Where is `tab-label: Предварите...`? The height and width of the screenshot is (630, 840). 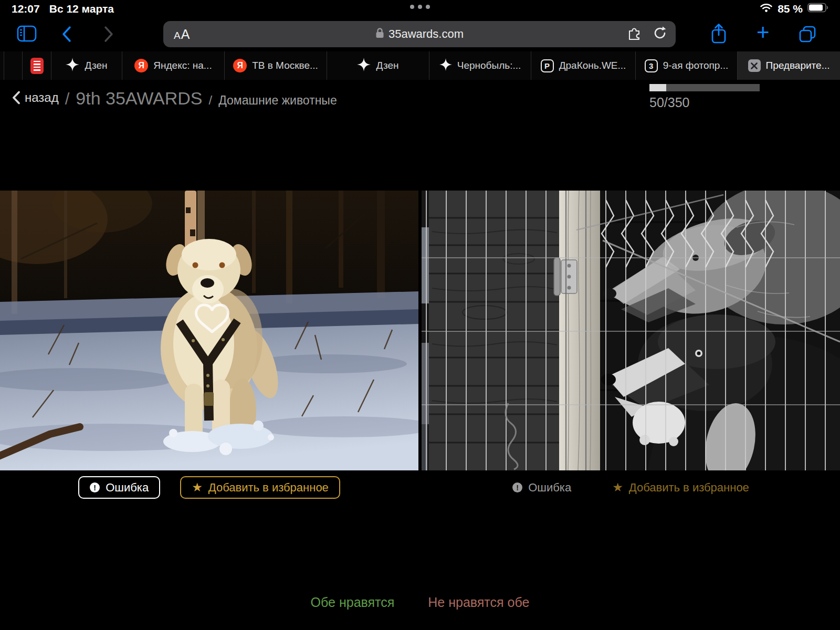 tab-label: Предварите... is located at coordinates (798, 66).